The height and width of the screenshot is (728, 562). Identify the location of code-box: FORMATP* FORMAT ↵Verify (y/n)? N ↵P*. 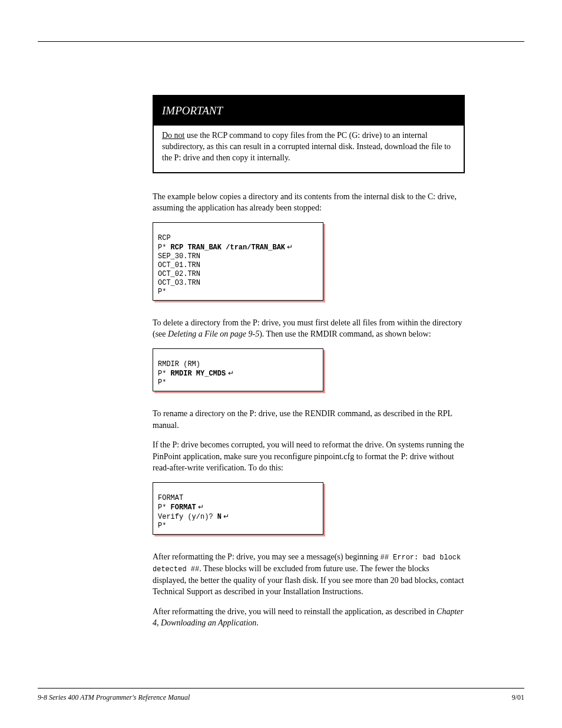
(238, 508).